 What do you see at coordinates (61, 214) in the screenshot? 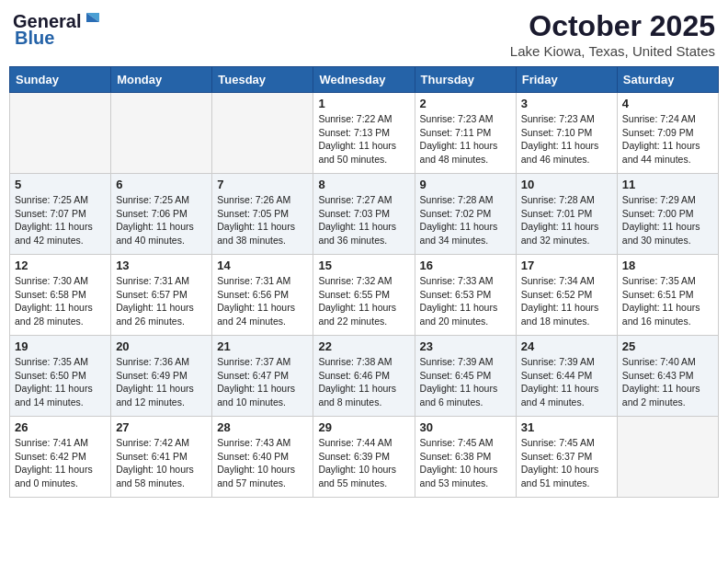
I see `calendar-cell: 5Sunrise: 7:25 AMSunset: 7:07 PMDaylight…` at bounding box center [61, 214].